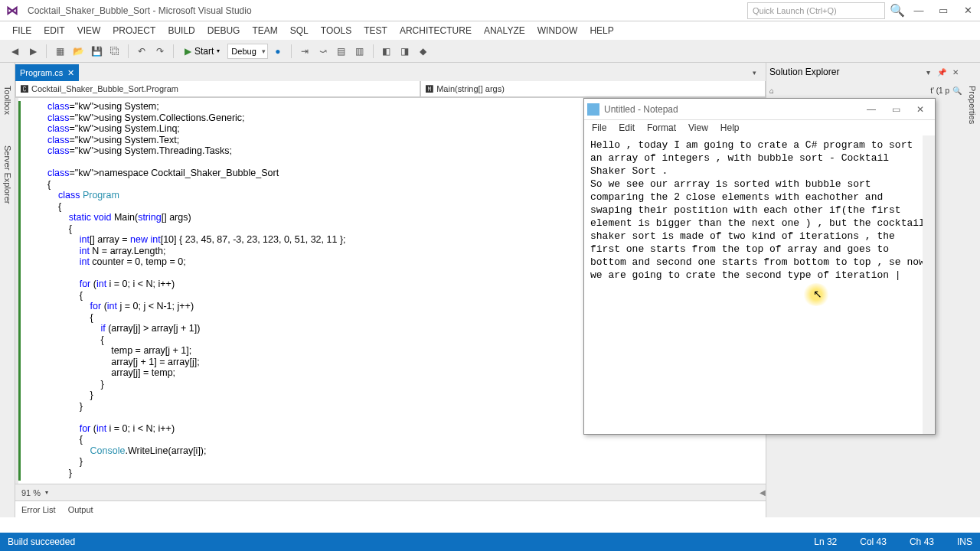  What do you see at coordinates (336, 31) in the screenshot?
I see `menu-tools: TOOLS` at bounding box center [336, 31].